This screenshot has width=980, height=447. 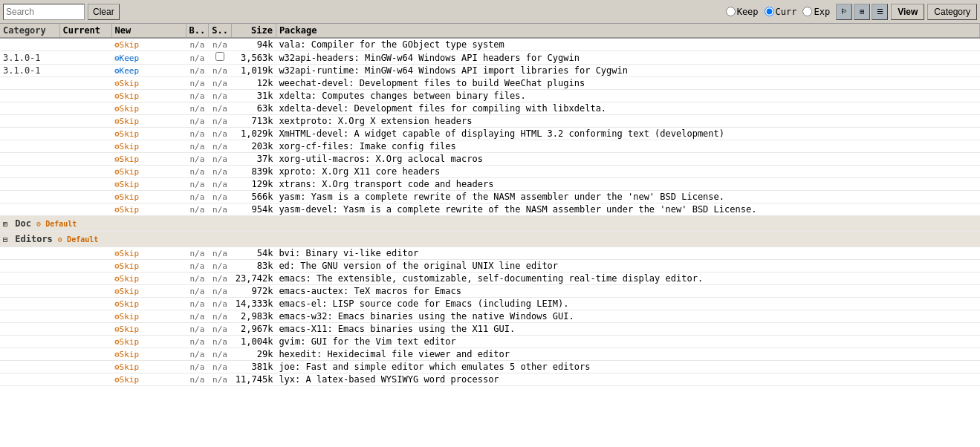 What do you see at coordinates (5, 239) in the screenshot?
I see `collapse-icon: ⊟` at bounding box center [5, 239].